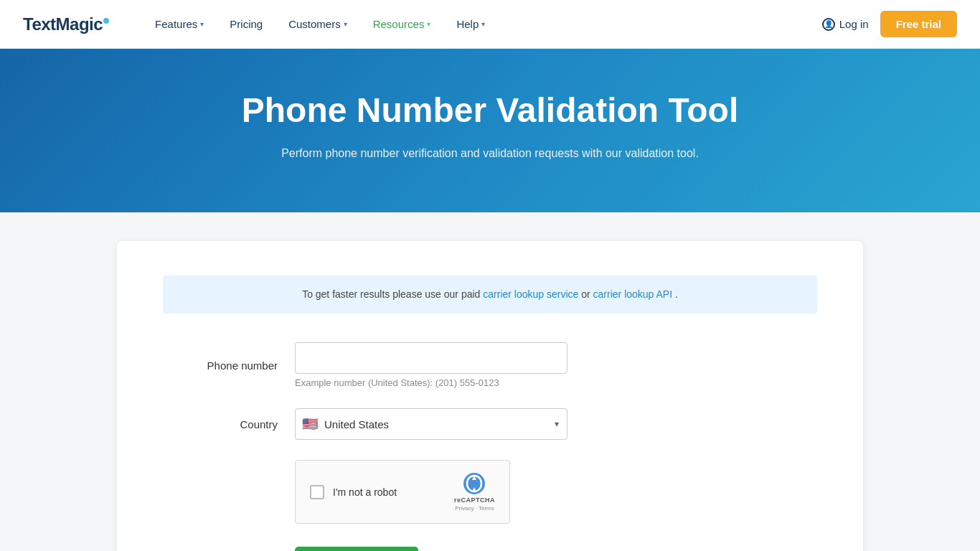 This screenshot has width=980, height=551. Describe the element at coordinates (556, 549) in the screenshot. I see `form-buttons: Validate number Reset` at that location.